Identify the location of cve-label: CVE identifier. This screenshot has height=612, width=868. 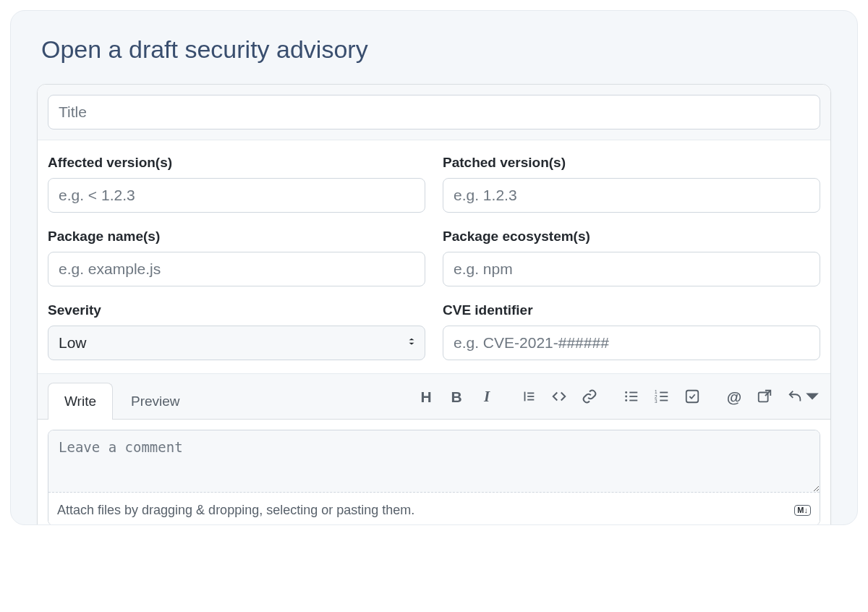
(631, 310).